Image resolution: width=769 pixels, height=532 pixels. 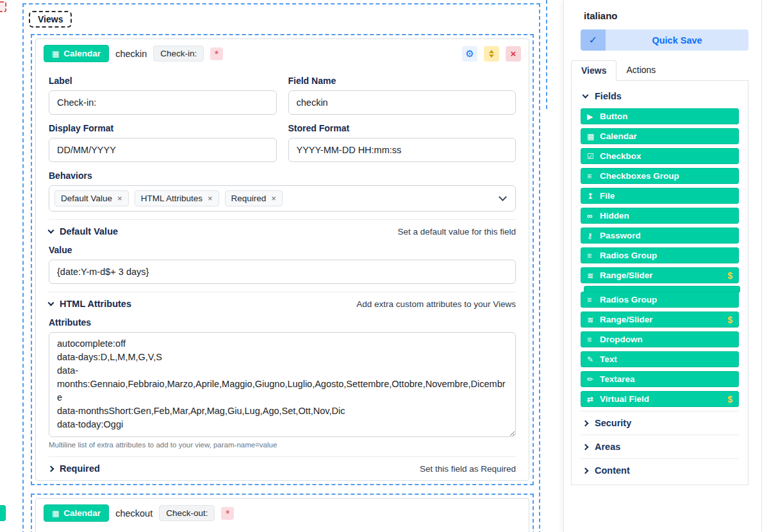 I want to click on tab: Views, so click(x=593, y=71).